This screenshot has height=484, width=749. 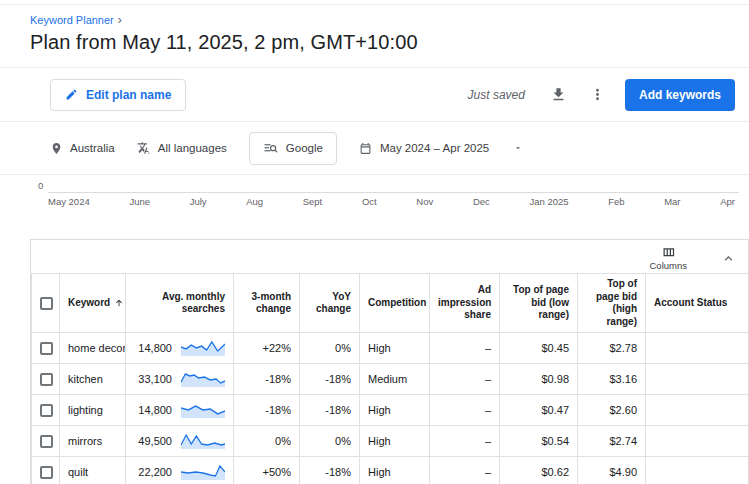 What do you see at coordinates (598, 94) in the screenshot?
I see `more-options-button` at bounding box center [598, 94].